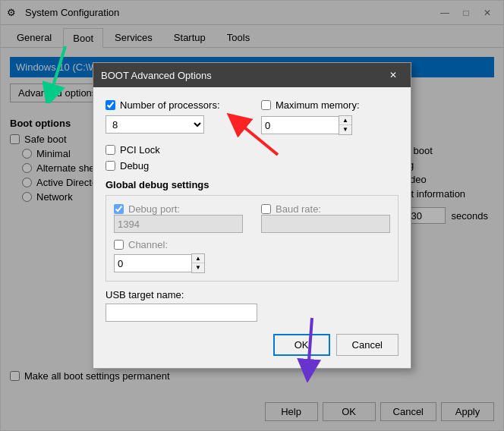  I want to click on channel-spin-up: ▲, so click(198, 259).